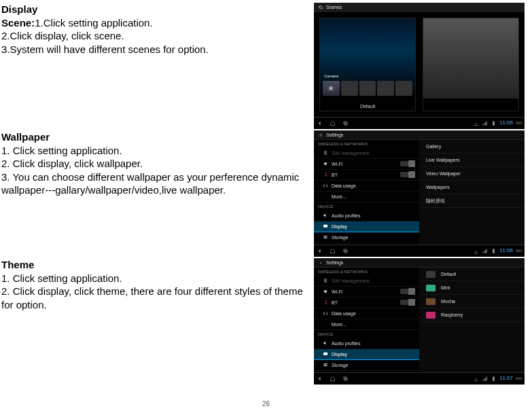  What do you see at coordinates (345, 124) in the screenshot?
I see `recents-icon` at bounding box center [345, 124].